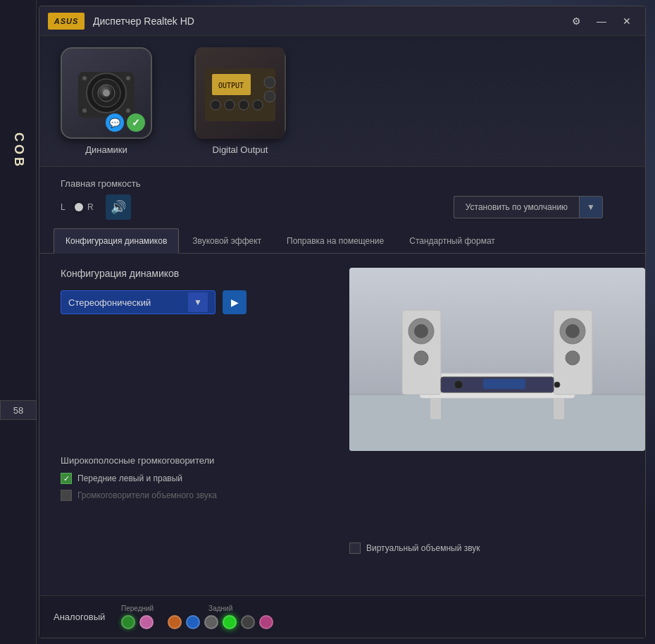 This screenshot has height=644, width=655. Describe the element at coordinates (330, 21) in the screenshot. I see `app-title: Диспетчер Realtek HD` at that location.